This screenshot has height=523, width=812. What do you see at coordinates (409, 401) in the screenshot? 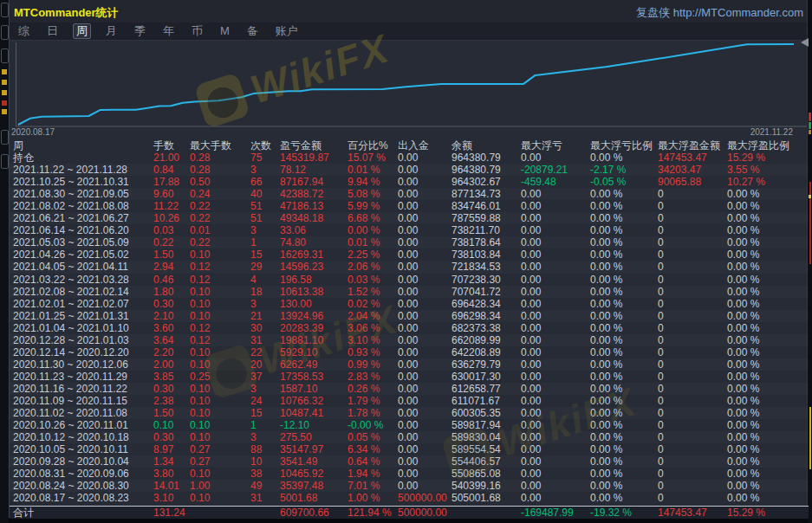
I see `table-row: 2020.11.09 ~ 2020.11.152.380.102410766.3…` at bounding box center [409, 401].